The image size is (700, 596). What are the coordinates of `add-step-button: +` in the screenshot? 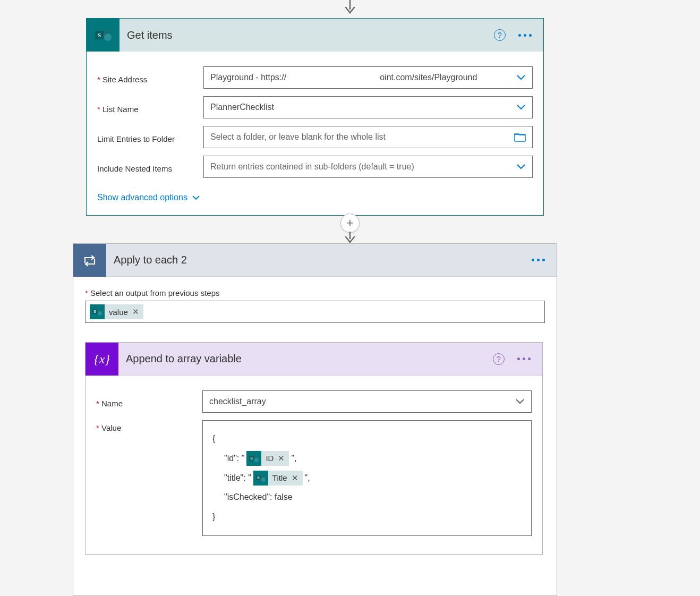 It's located at (350, 223).